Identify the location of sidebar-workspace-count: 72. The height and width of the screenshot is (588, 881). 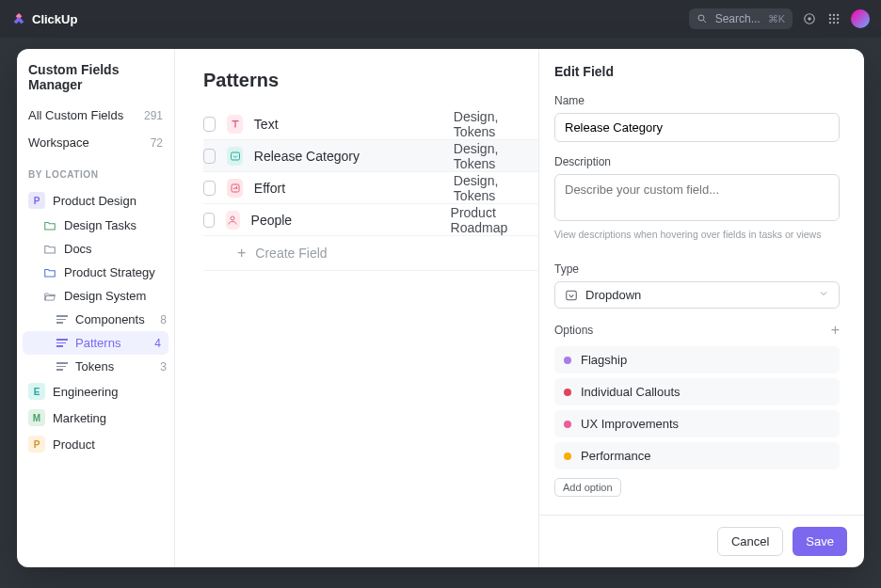
(156, 143).